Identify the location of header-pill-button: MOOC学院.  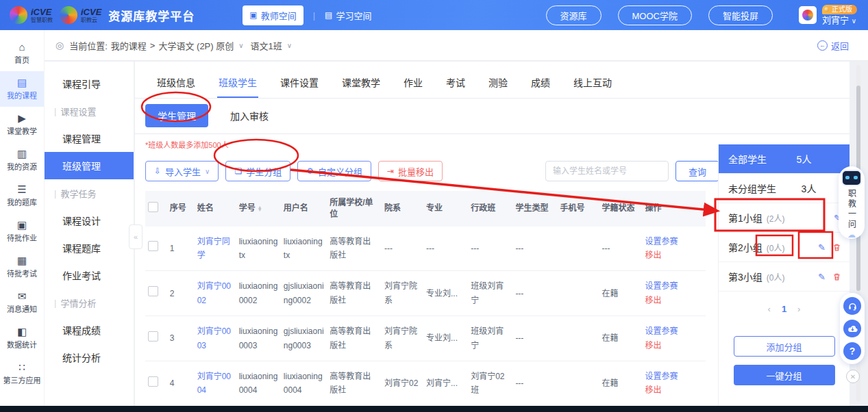
(655, 15).